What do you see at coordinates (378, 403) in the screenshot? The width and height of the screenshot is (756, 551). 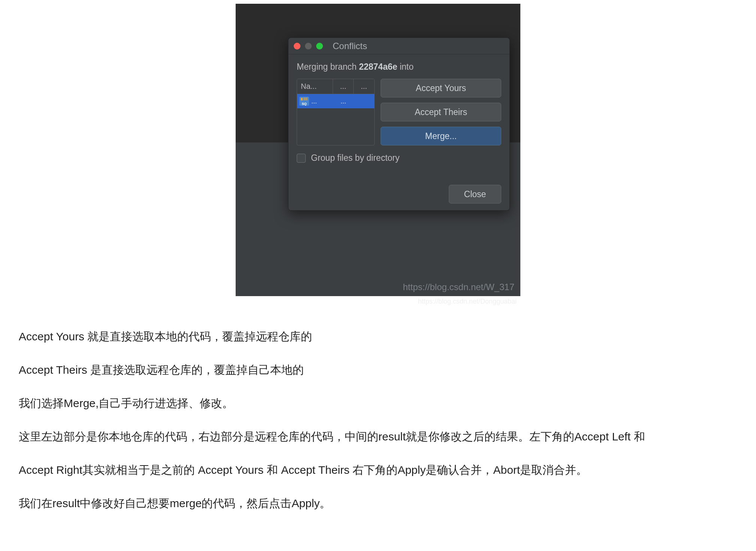 I see `paragraph: 我们选择Merge,自己手动行进选择、修改。` at bounding box center [378, 403].